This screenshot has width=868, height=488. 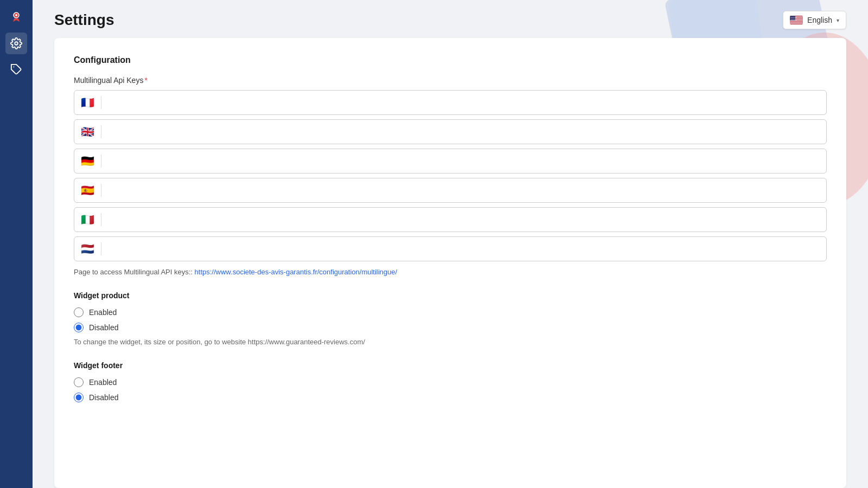 What do you see at coordinates (450, 382) in the screenshot?
I see `widget-footer-section: Widget footer Enabled Disabled` at bounding box center [450, 382].